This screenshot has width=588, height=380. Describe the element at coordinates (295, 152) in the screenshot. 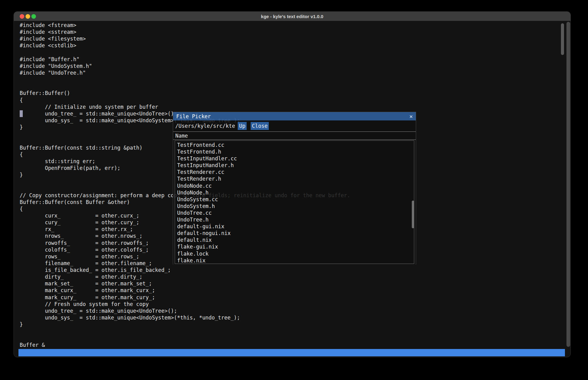

I see `file-list-item: TestFrontend.h` at that location.